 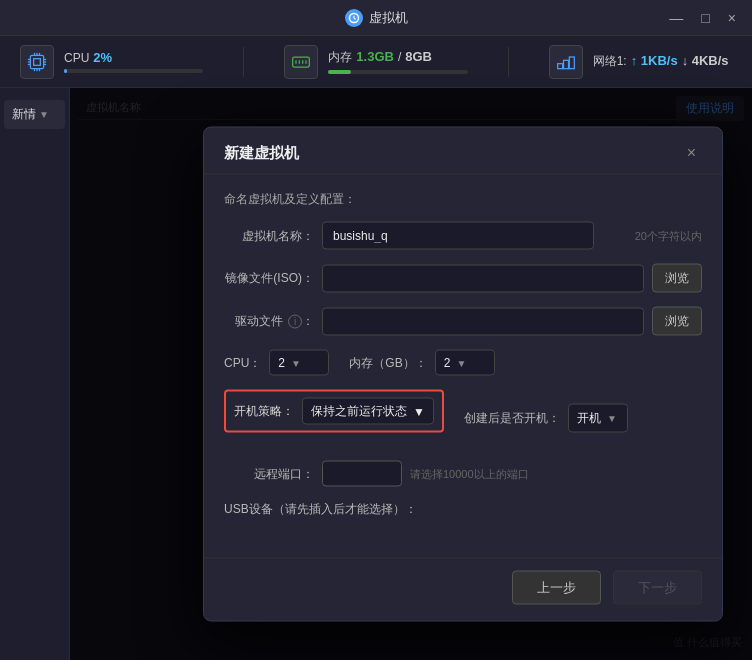 I want to click on iso-label: 镜像文件(ISO)：, so click(x=269, y=278).